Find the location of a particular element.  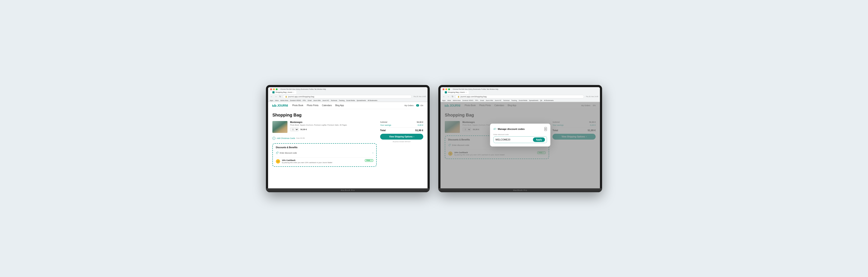

bookmark-spreadsheets: Spreadsheets is located at coordinates (361, 101).